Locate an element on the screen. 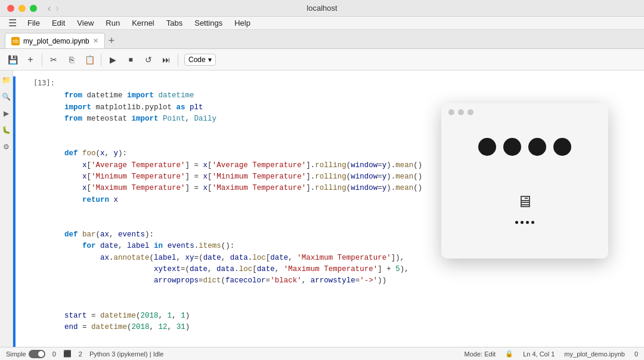 Image resolution: width=644 pixels, height=360 pixels. simple-mode-toggle: Simple is located at coordinates (26, 354).